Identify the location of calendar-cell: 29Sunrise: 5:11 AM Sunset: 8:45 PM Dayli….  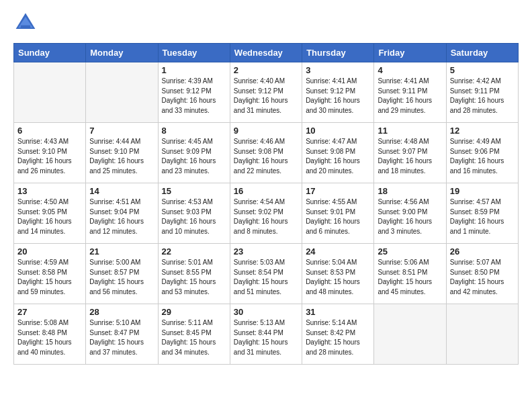
(193, 334).